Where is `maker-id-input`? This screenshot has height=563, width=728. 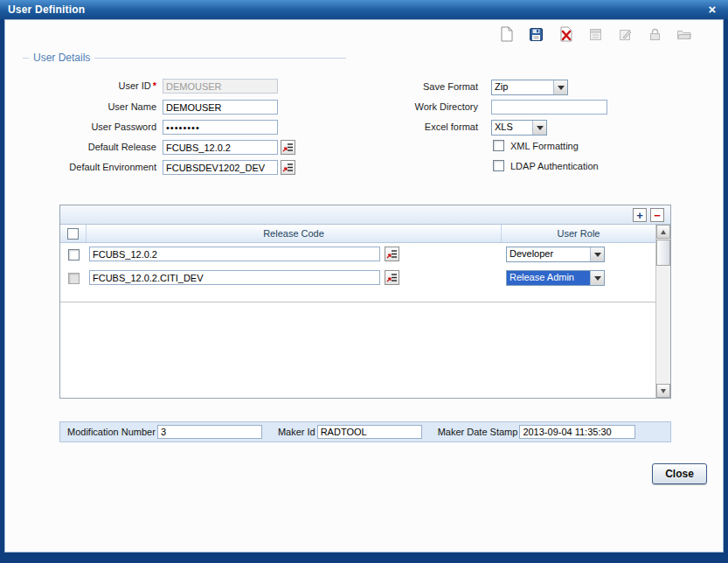 maker-id-input is located at coordinates (370, 432).